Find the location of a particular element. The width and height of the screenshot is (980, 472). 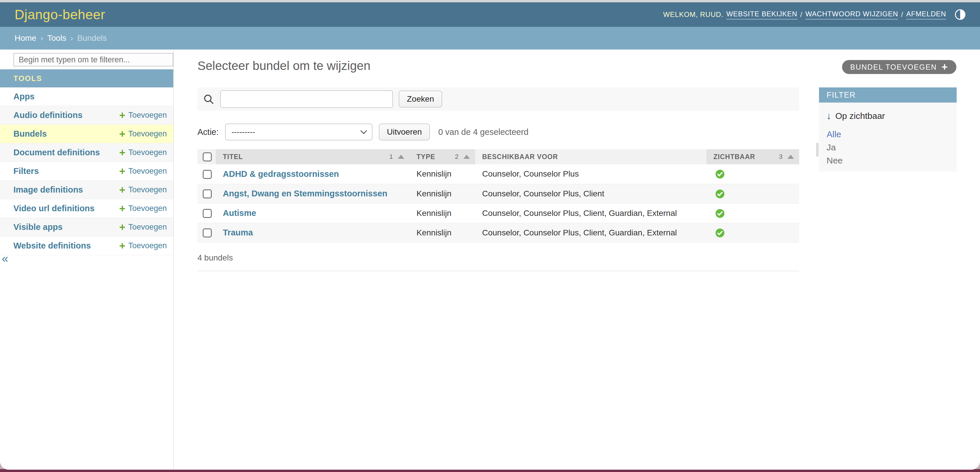

sort-priority: 1 is located at coordinates (391, 157).